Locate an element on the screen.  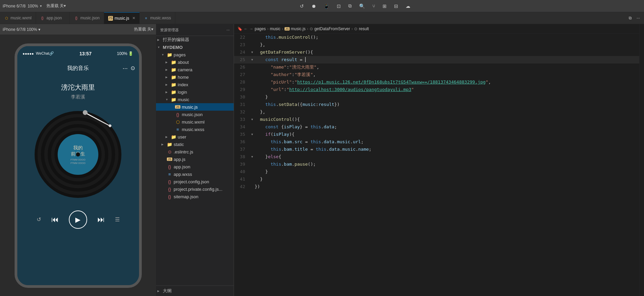
tab-music-wxml: ⬡ music.wxml is located at coordinates (18, 18).